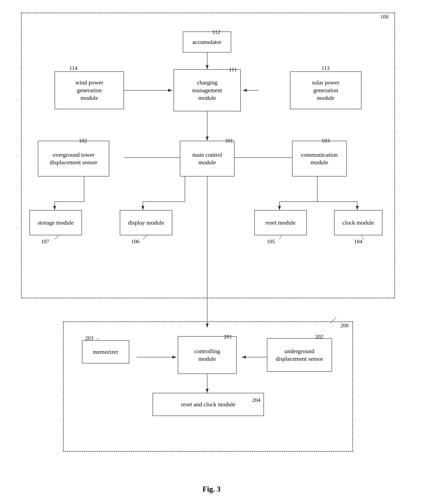  Describe the element at coordinates (299, 355) in the screenshot. I see `underground-label: undergrounddisplacement sensor` at that location.